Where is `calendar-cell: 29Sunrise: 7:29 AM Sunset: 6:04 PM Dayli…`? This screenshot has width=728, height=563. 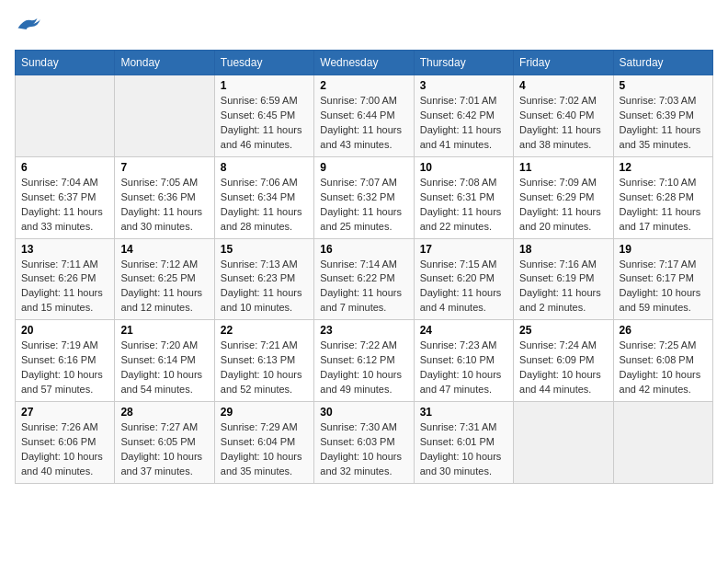
calendar-cell: 29Sunrise: 7:29 AM Sunset: 6:04 PM Dayli… is located at coordinates (264, 443).